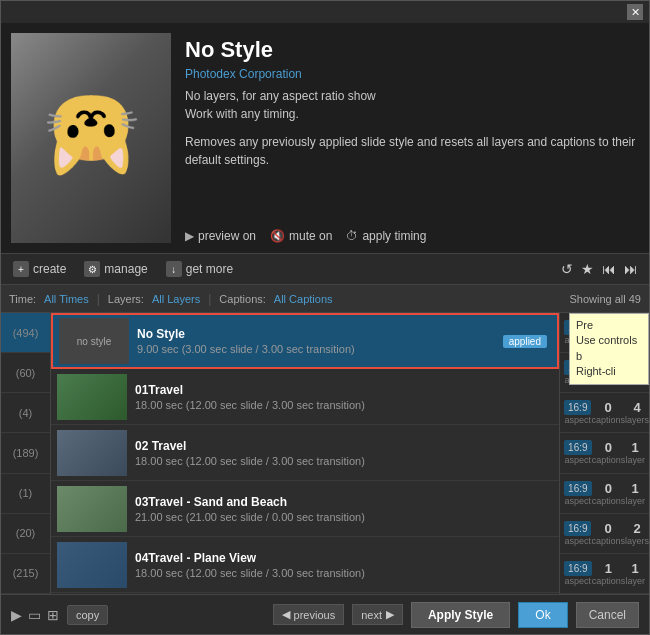 The width and height of the screenshot is (650, 635). What do you see at coordinates (325, 12) in the screenshot?
I see `title-bar: ✕` at bounding box center [325, 12].